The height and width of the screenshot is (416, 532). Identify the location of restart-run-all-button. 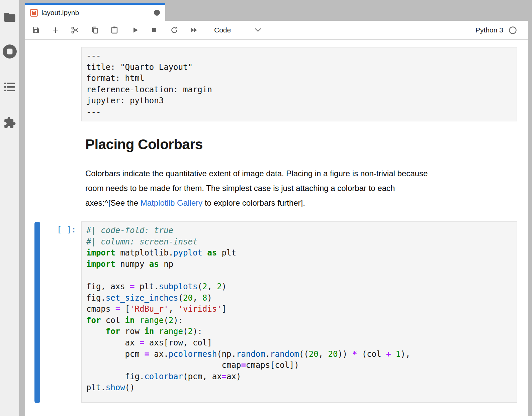
(194, 30).